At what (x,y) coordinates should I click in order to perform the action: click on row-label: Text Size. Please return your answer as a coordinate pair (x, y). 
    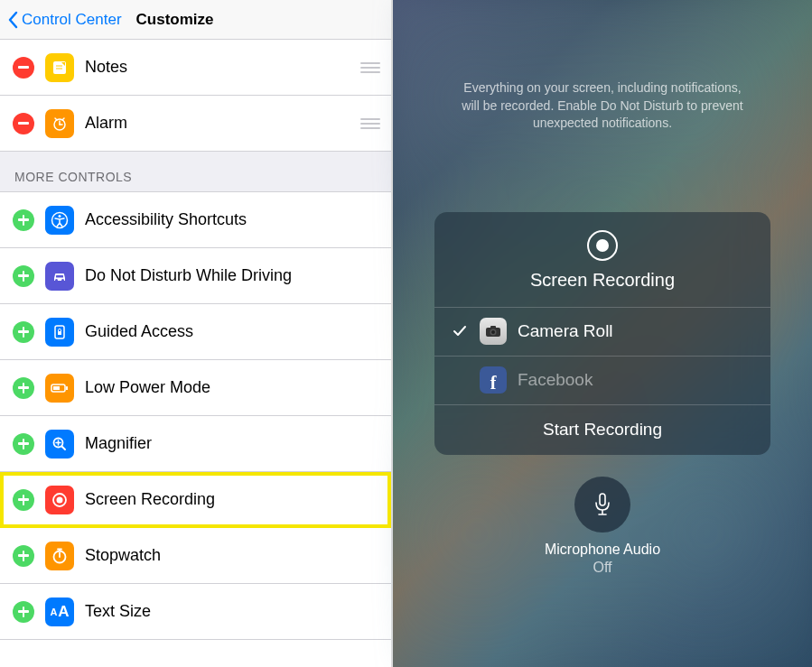
    Looking at the image, I should click on (233, 612).